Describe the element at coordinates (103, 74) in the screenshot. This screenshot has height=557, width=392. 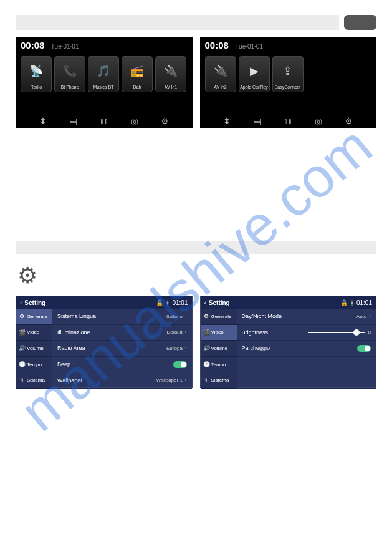
I see `app-tile: 🎵Musica BT` at that location.